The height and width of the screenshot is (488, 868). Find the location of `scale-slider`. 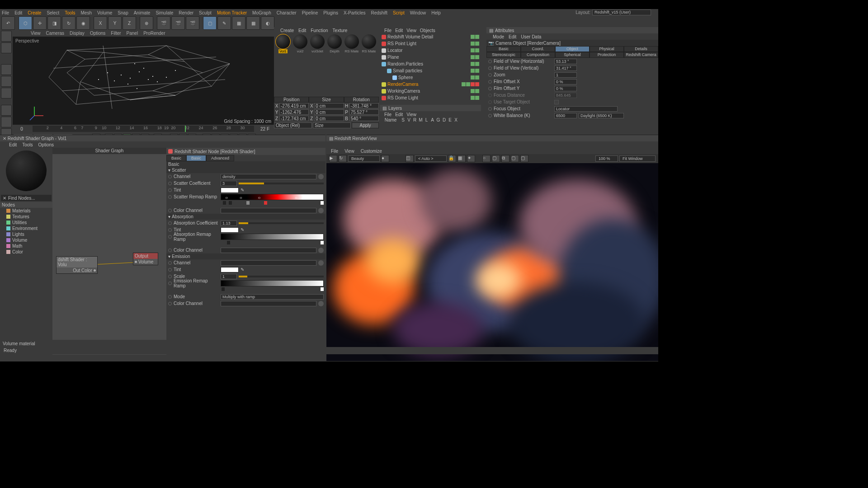

scale-slider is located at coordinates (281, 277).